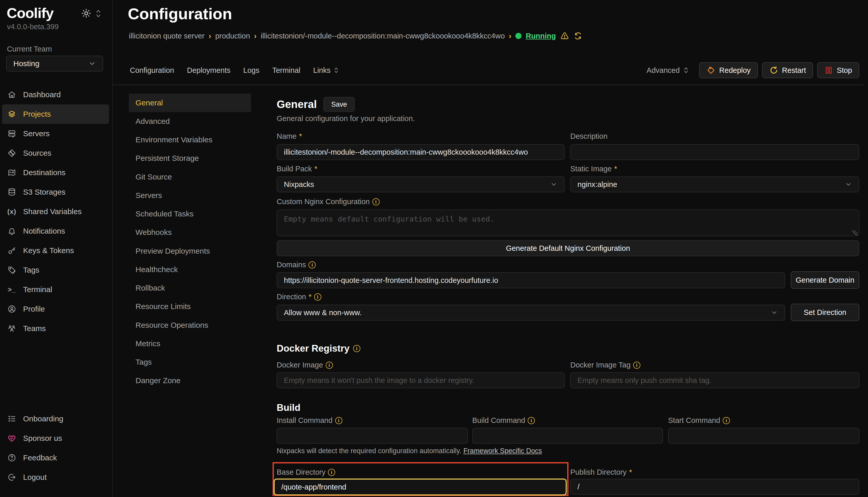  Describe the element at coordinates (55, 418) in the screenshot. I see `sidebar-item-onboarding: Onboarding` at that location.